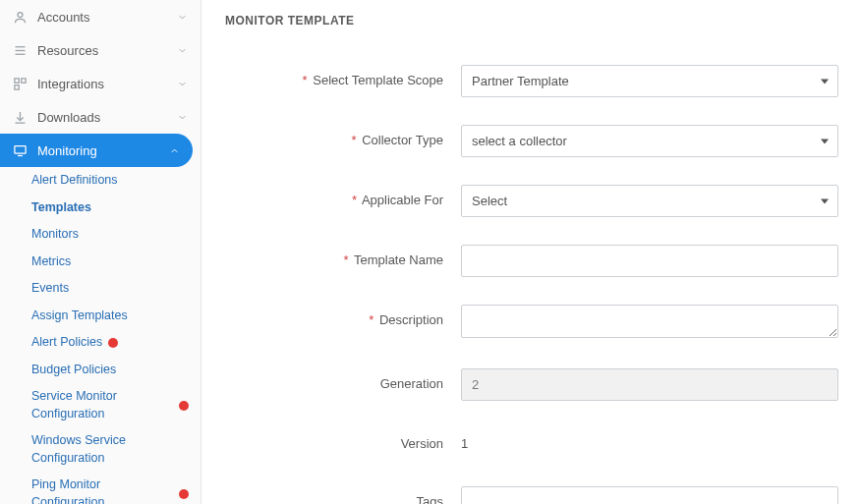  What do you see at coordinates (650, 444) in the screenshot?
I see `value-version: 1` at bounding box center [650, 444].